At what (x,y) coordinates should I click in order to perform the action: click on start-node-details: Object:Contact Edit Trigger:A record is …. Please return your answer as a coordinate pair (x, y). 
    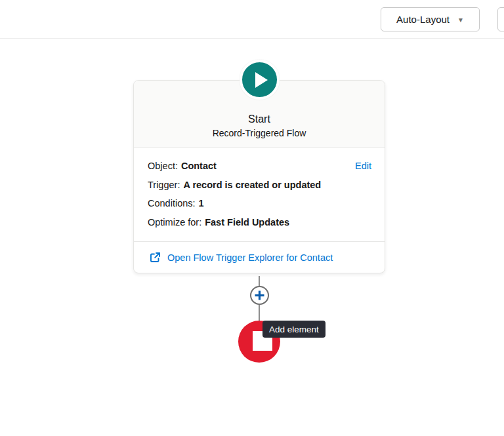
    Looking at the image, I should click on (259, 194).